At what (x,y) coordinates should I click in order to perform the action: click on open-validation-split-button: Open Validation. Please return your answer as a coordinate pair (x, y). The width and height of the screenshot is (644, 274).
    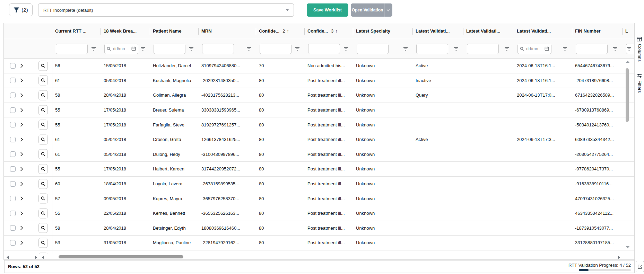
    Looking at the image, I should click on (372, 10).